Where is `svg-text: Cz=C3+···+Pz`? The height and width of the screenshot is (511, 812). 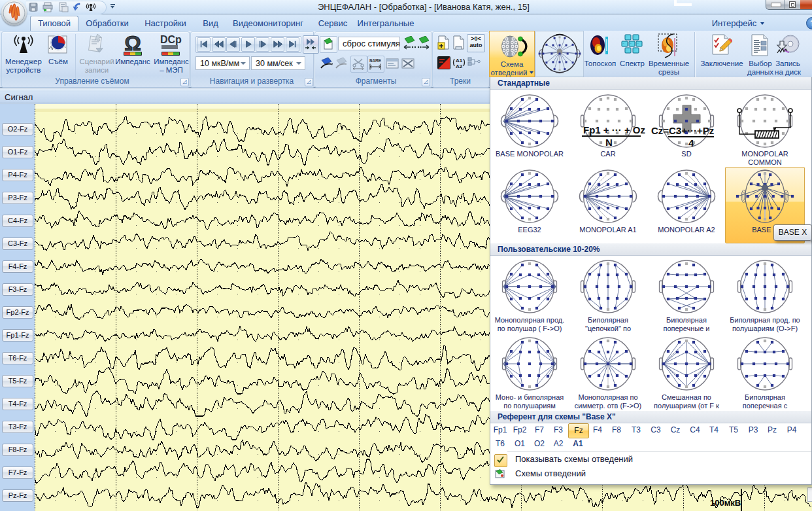
svg-text: Cz=C3+···+Pz is located at coordinates (683, 131).